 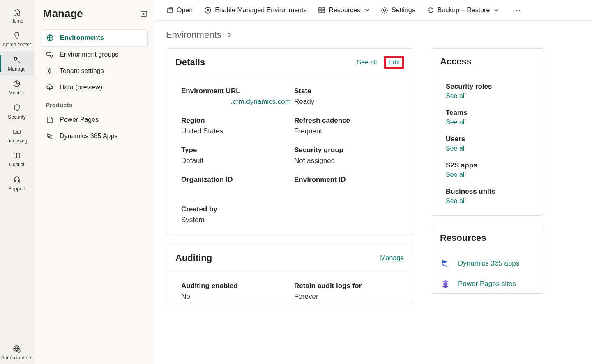 I want to click on target-icon, so click(x=208, y=10).